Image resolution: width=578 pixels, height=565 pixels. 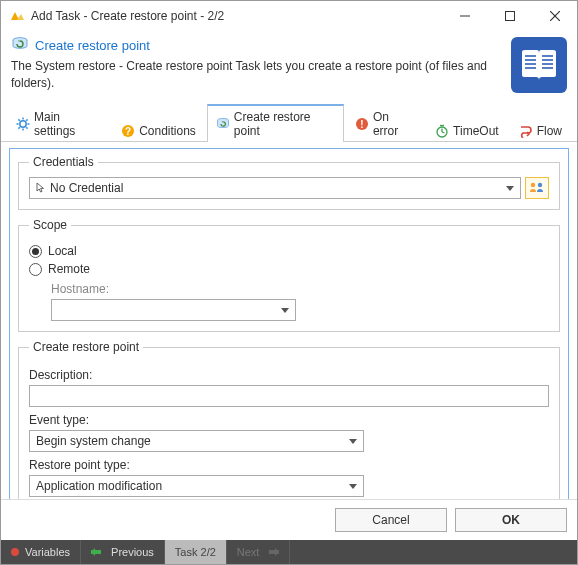 What do you see at coordinates (362, 124) in the screenshot?
I see `error-icon: !` at bounding box center [362, 124].